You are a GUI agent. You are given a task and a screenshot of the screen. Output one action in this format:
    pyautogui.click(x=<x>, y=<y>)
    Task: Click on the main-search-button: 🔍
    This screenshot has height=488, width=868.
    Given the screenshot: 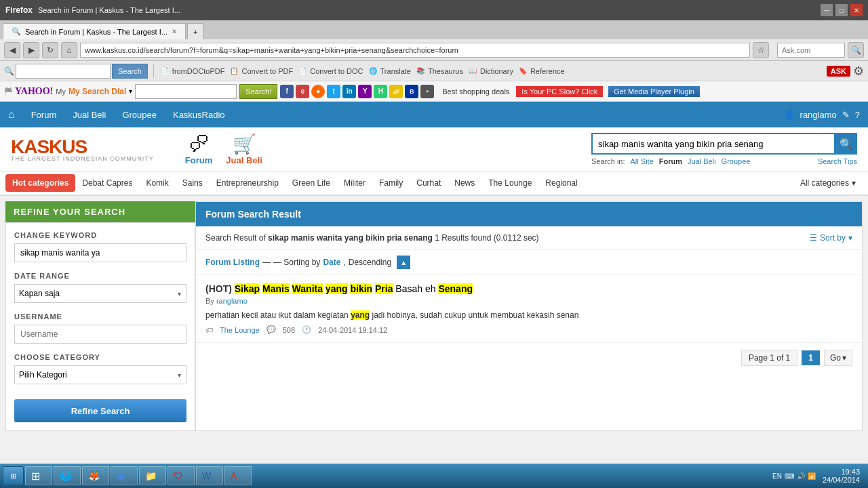 What is the action you would take?
    pyautogui.click(x=846, y=144)
    